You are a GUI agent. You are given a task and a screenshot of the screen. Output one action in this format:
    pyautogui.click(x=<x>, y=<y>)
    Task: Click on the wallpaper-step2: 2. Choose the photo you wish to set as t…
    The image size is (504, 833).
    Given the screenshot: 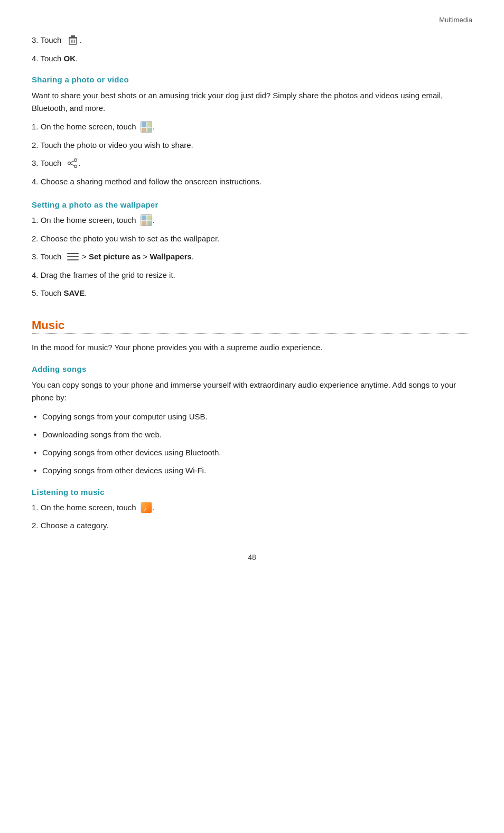 What is the action you would take?
    pyautogui.click(x=252, y=239)
    